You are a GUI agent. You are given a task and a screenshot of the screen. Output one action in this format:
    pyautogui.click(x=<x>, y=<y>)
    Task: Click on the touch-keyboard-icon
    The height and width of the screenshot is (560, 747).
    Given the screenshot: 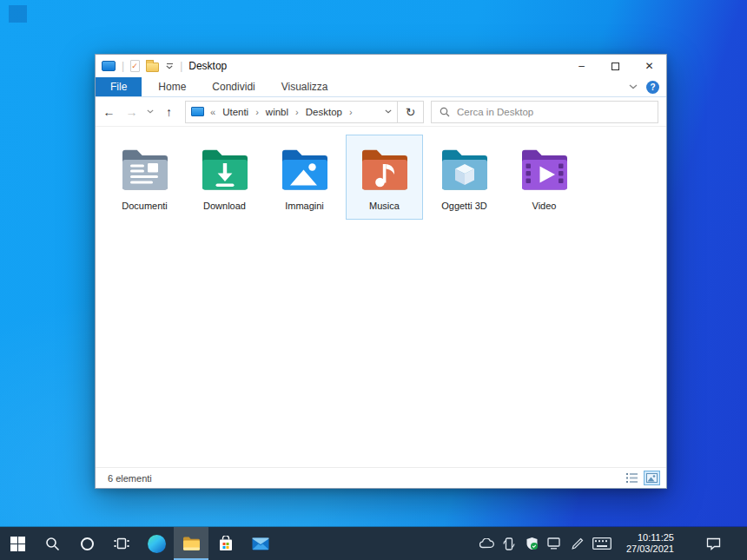 What is the action you would take?
    pyautogui.click(x=602, y=544)
    